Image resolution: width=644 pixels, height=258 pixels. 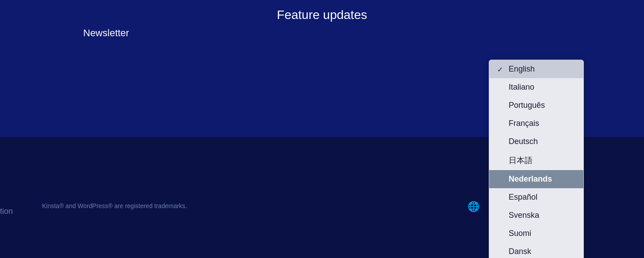 What do you see at coordinates (527, 105) in the screenshot?
I see `language-label: Português` at bounding box center [527, 105].